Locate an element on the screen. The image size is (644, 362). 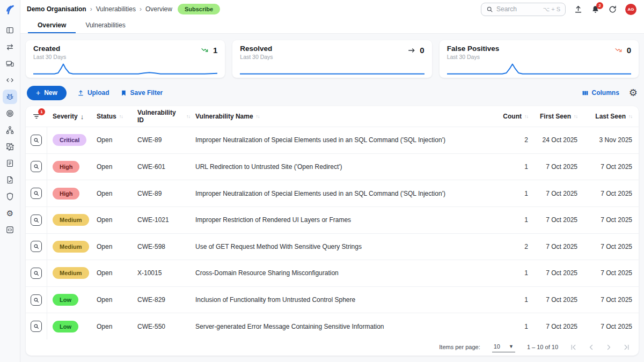
user-avatar: AG is located at coordinates (631, 10).